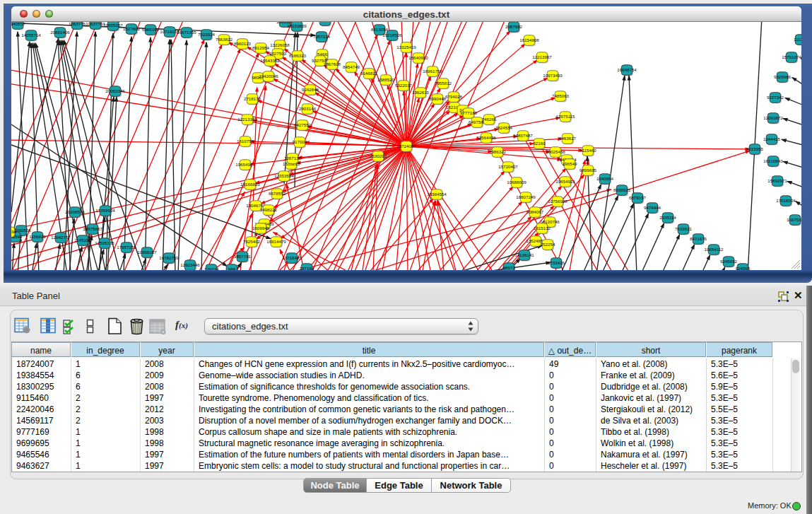 Image resolution: width=812 pixels, height=514 pixels. What do you see at coordinates (292, 257) in the screenshot?
I see `svg-text: 19716485` at bounding box center [292, 257].